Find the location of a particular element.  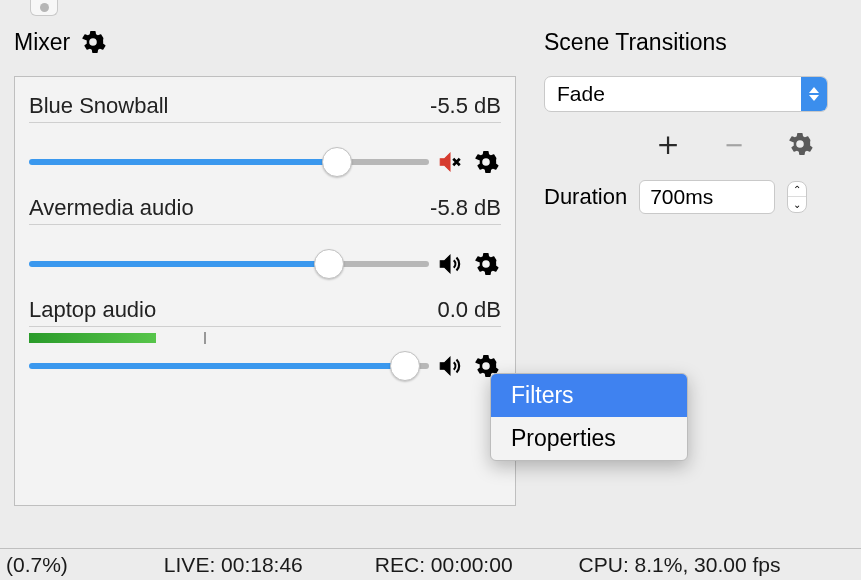

chevron-down-icon: ⌄ is located at coordinates (797, 204).